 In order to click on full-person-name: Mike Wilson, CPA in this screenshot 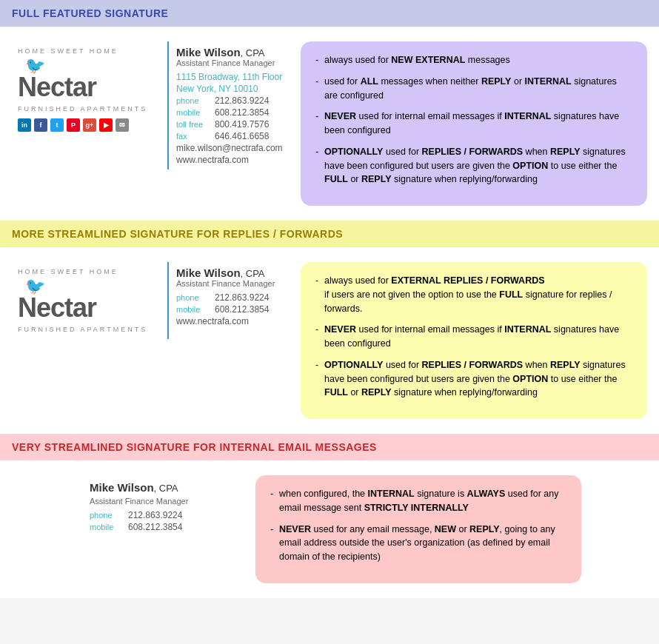, I will do `click(235, 52)`.